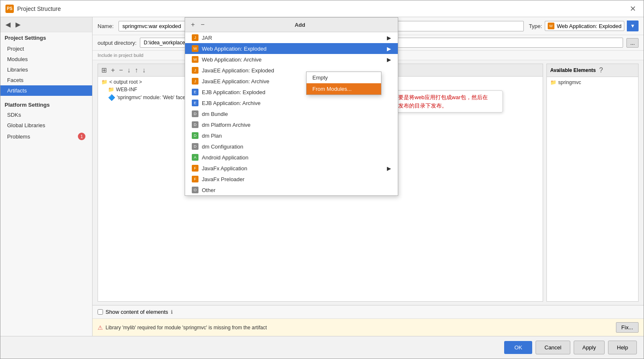 Image resolution: width=644 pixels, height=359 pixels. What do you see at coordinates (224, 168) in the screenshot?
I see `dropdown-javafx-app-label: JavaFx Application` at bounding box center [224, 168].